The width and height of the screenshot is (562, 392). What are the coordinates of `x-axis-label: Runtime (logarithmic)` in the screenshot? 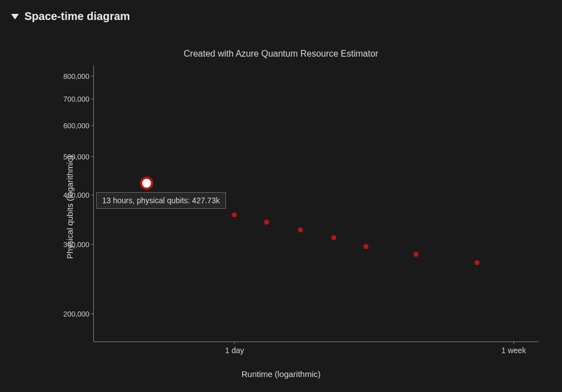 It's located at (281, 374).